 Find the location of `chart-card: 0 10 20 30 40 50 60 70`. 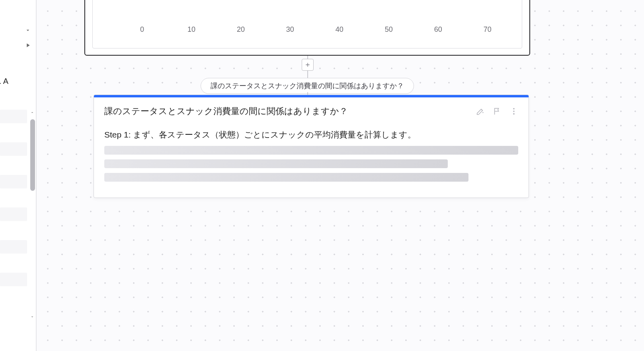

chart-card: 0 10 20 30 40 50 60 70 is located at coordinates (307, 28).